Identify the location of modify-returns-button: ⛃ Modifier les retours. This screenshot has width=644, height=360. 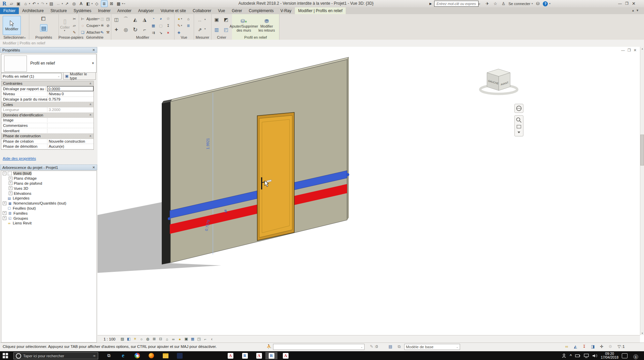
(267, 25).